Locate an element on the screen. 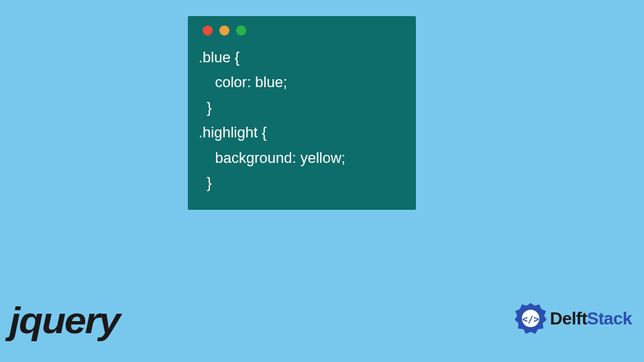 This screenshot has width=644, height=362. delftstack-suffix: Stack is located at coordinates (609, 318).